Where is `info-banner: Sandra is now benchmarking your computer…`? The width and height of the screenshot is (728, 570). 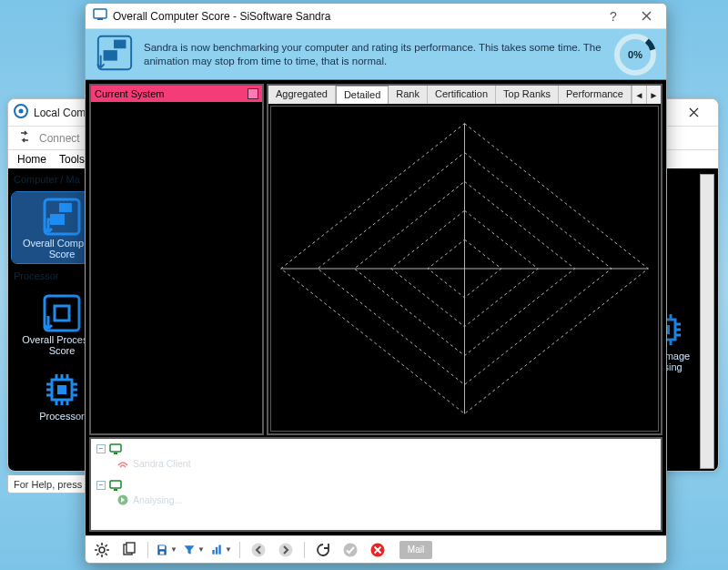
info-banner: Sandra is now benchmarking your computer… is located at coordinates (376, 55).